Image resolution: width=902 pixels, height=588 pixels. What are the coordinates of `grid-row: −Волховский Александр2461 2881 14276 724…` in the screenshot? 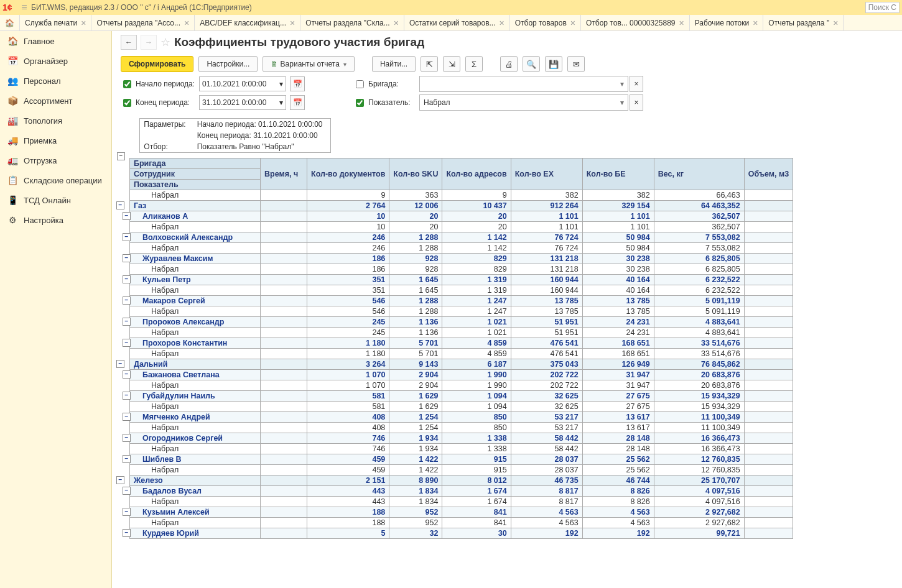 It's located at (462, 237).